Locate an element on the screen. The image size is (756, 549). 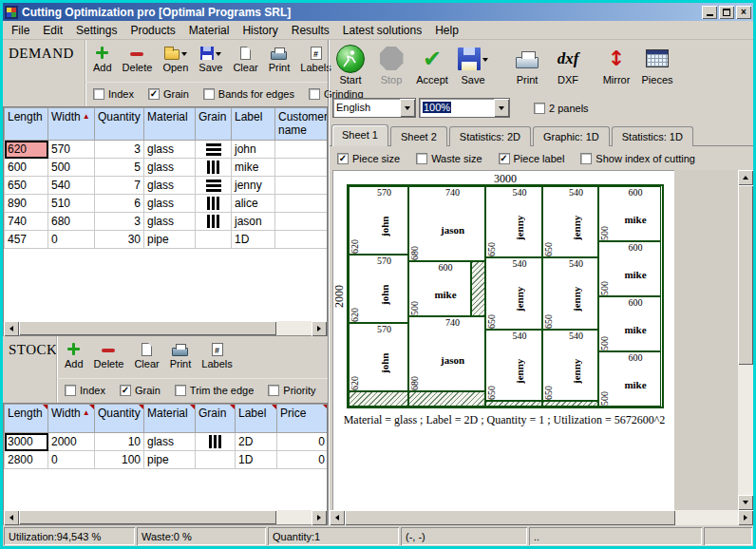
cell-label: jenny is located at coordinates (254, 186).